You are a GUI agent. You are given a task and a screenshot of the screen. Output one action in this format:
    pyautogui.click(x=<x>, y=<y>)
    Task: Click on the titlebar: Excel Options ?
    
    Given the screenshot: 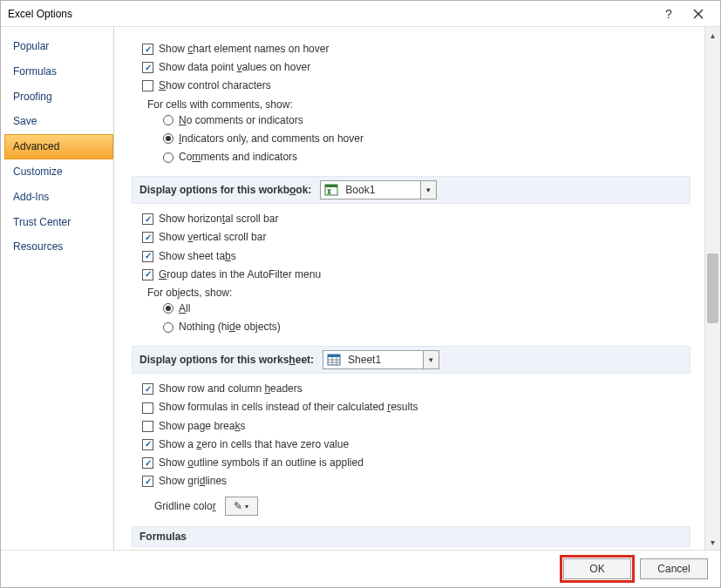 What is the action you would take?
    pyautogui.click(x=361, y=14)
    